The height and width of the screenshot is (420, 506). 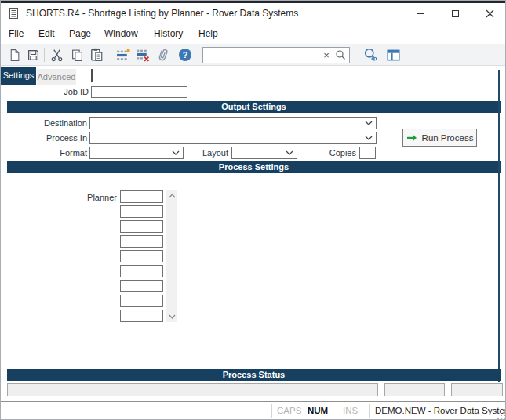 What do you see at coordinates (52, 153) in the screenshot?
I see `format-label: Format` at bounding box center [52, 153].